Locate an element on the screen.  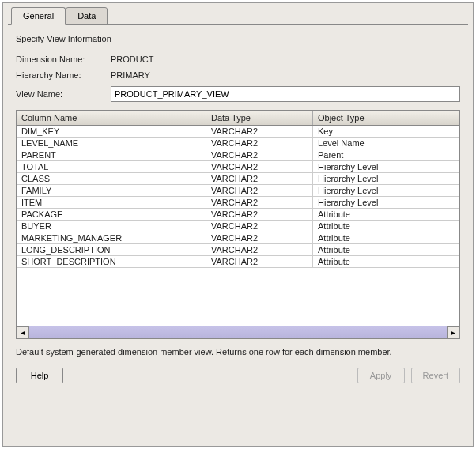
cell-column-name: MARKETING_MANAGER is located at coordinates (111, 238).